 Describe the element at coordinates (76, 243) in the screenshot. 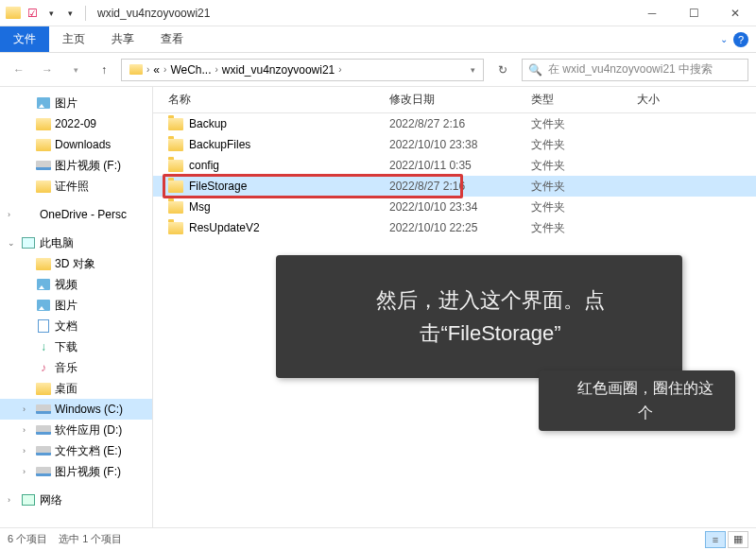

I see `sidebar-item: ⌄此电脑` at that location.